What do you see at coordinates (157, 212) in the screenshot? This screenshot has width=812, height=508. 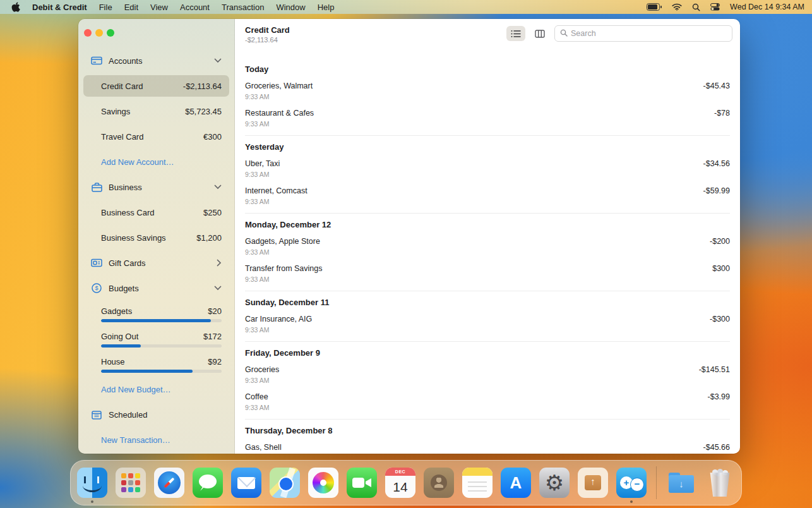 I see `sidebar-item-business-card: Business Card $250` at bounding box center [157, 212].